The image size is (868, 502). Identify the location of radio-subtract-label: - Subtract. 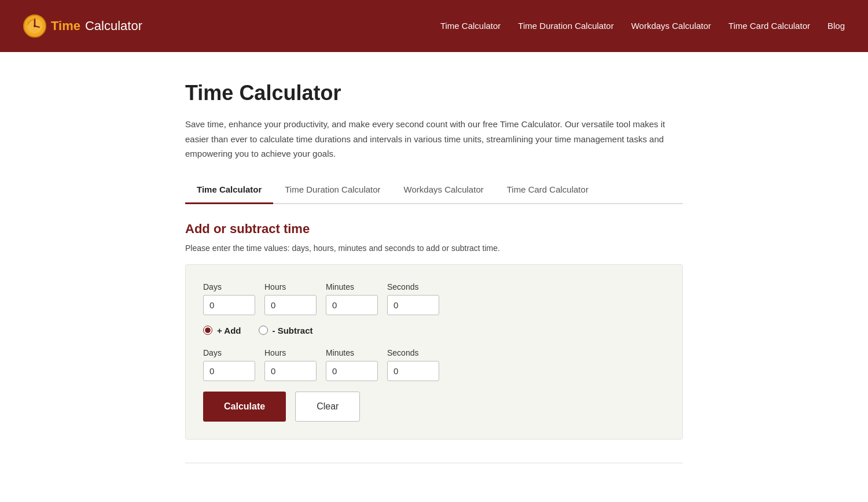
(293, 331).